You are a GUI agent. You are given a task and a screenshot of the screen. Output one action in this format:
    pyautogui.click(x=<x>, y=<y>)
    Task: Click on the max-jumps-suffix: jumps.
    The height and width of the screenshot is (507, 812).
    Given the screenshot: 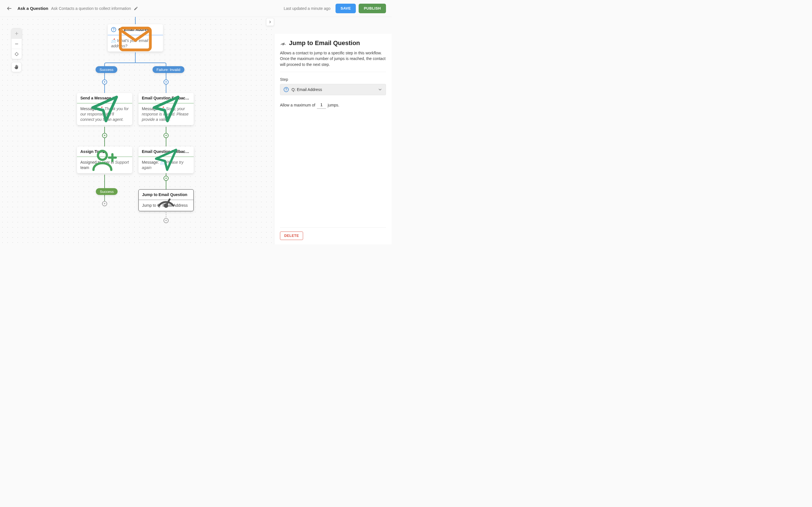 What is the action you would take?
    pyautogui.click(x=334, y=105)
    